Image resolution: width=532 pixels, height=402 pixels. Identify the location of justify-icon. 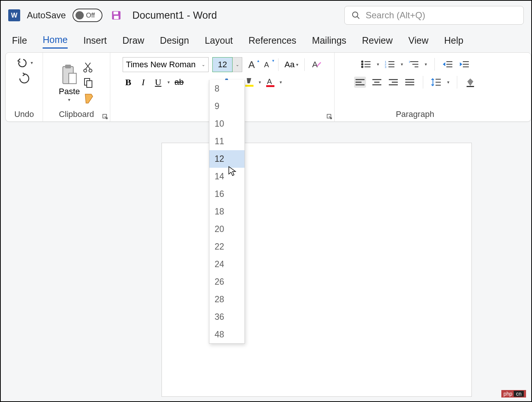
(410, 82).